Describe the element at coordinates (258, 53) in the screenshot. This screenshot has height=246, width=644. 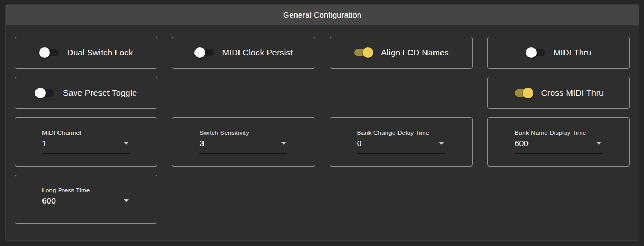
I see `toggle-label: MIDI Clock Persist` at that location.